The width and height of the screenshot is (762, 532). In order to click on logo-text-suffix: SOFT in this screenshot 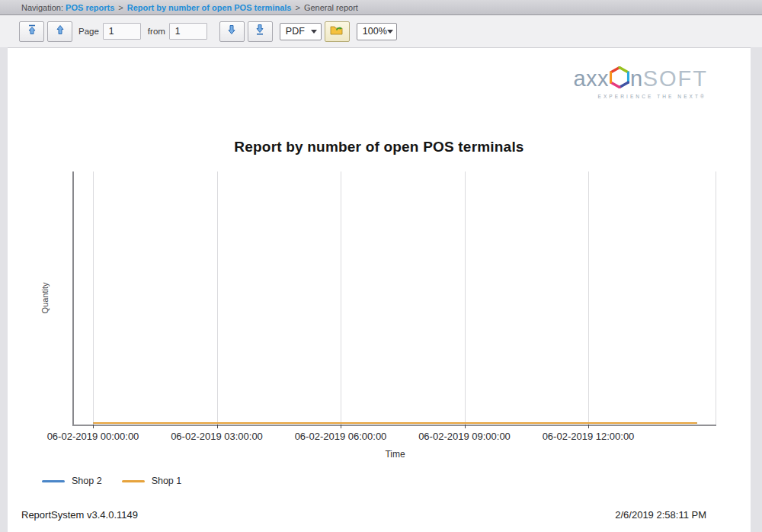, I will do `click(675, 79)`.